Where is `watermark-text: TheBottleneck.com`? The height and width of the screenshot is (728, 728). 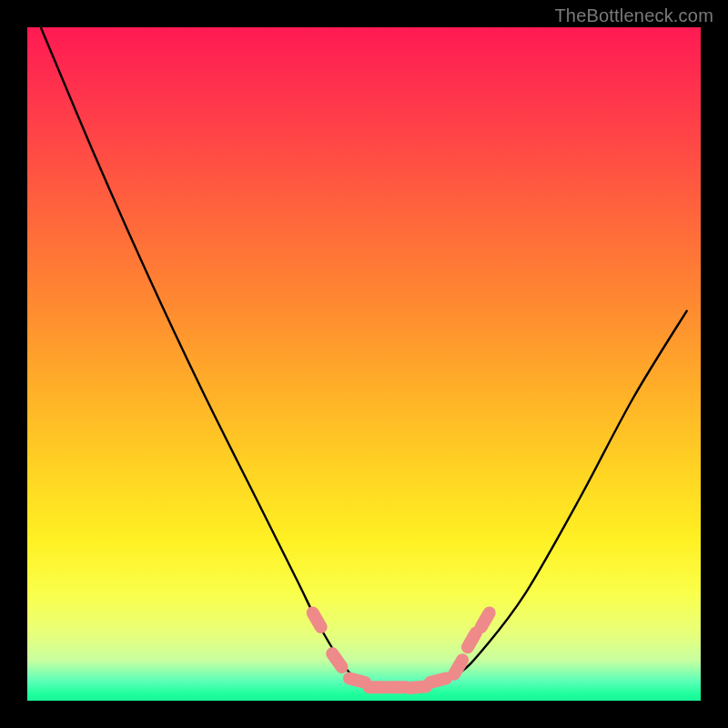
watermark-text: TheBottleneck.com is located at coordinates (633, 16).